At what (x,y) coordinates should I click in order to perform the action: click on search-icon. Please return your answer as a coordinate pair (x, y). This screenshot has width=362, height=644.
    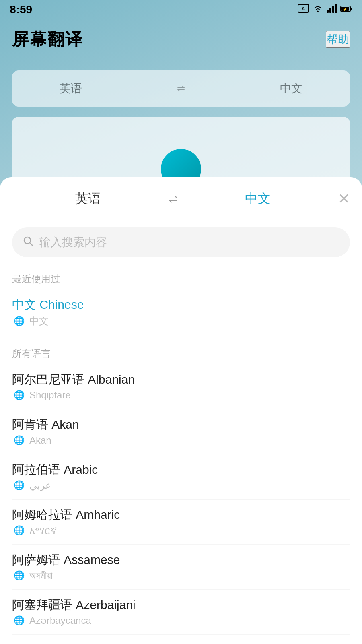
    Looking at the image, I should click on (28, 242).